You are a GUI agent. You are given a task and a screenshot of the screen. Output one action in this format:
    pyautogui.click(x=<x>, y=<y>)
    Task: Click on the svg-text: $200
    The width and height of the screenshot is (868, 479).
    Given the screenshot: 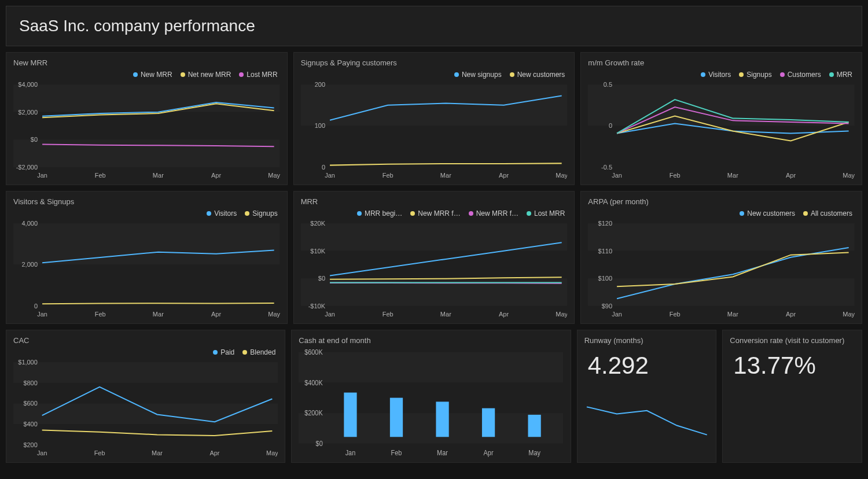 What is the action you would take?
    pyautogui.click(x=30, y=445)
    